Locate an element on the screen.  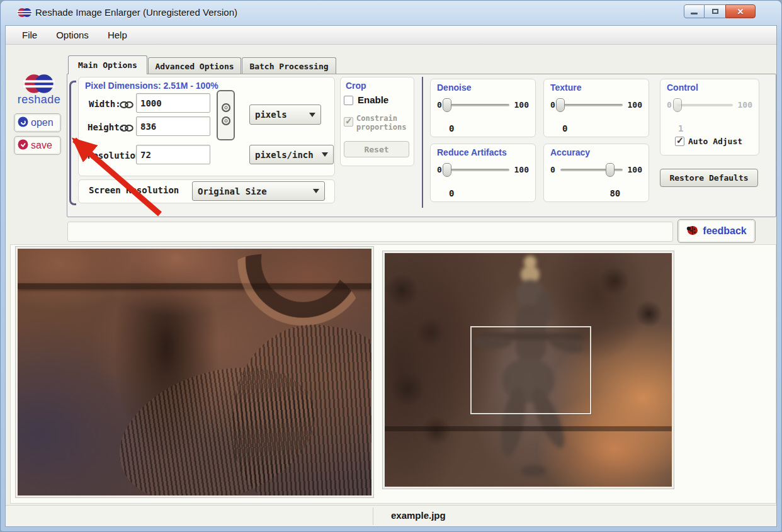
close-icon: ✕ is located at coordinates (740, 11).